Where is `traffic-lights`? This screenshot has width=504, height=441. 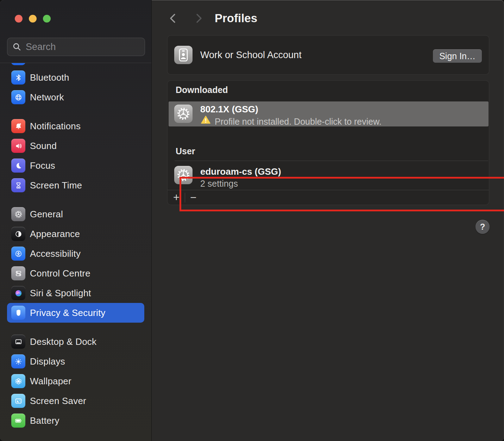
traffic-lights is located at coordinates (33, 19).